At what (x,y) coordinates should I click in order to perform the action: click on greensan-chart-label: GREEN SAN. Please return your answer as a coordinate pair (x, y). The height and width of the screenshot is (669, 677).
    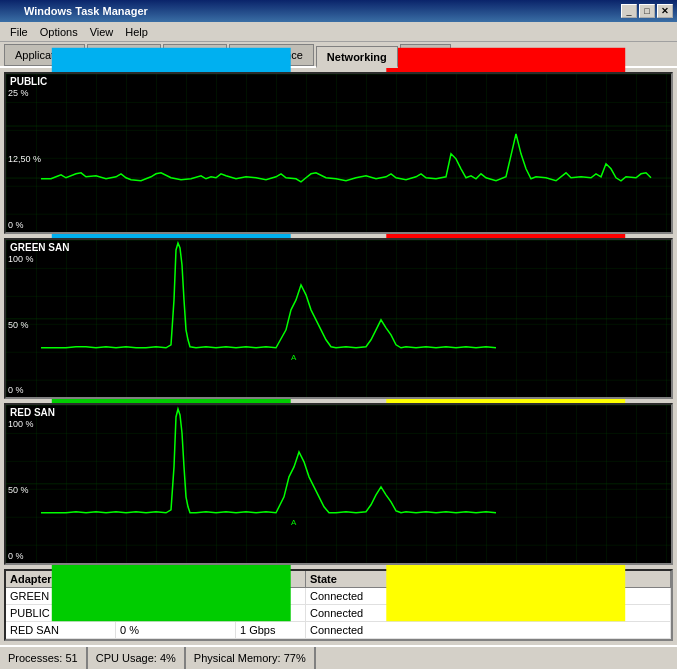
    Looking at the image, I should click on (40, 248).